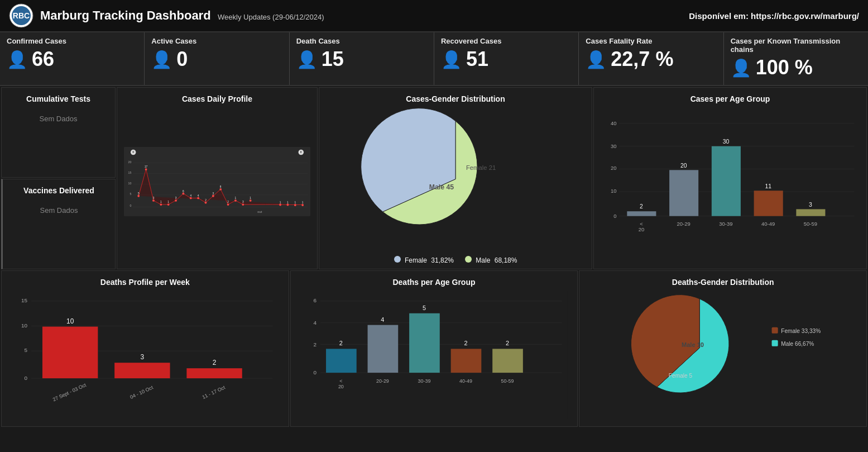  Describe the element at coordinates (434, 16) in the screenshot. I see `header: RBC Marburg Tracking Dashboard Weekly Up…` at that location.